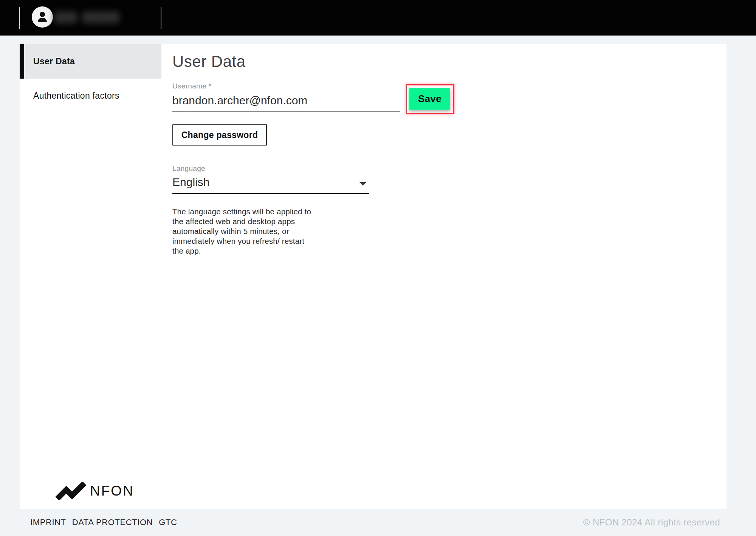 This screenshot has width=756, height=536. Describe the element at coordinates (48, 522) in the screenshot. I see `imprint-link: IMPRINT` at that location.